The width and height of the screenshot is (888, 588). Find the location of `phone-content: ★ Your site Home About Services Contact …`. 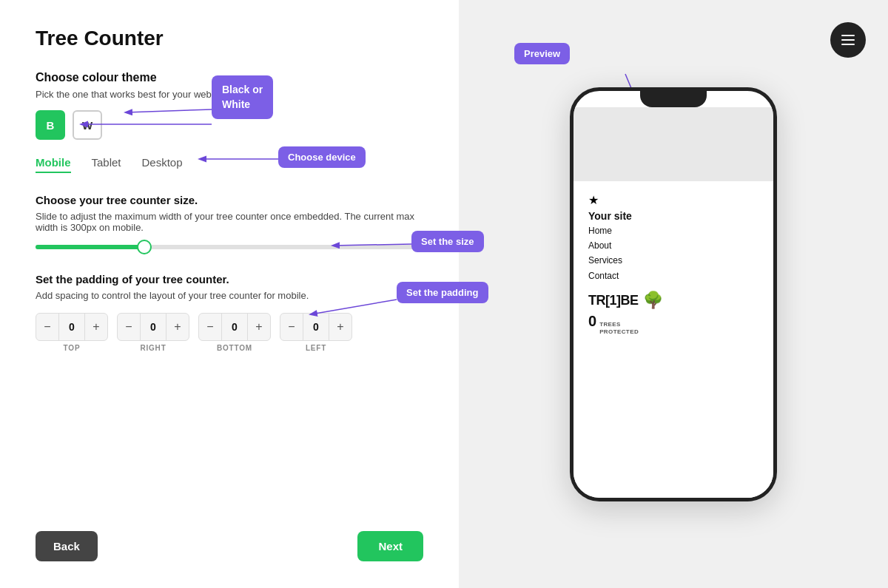

phone-content: ★ Your site Home About Services Contact … is located at coordinates (673, 303).